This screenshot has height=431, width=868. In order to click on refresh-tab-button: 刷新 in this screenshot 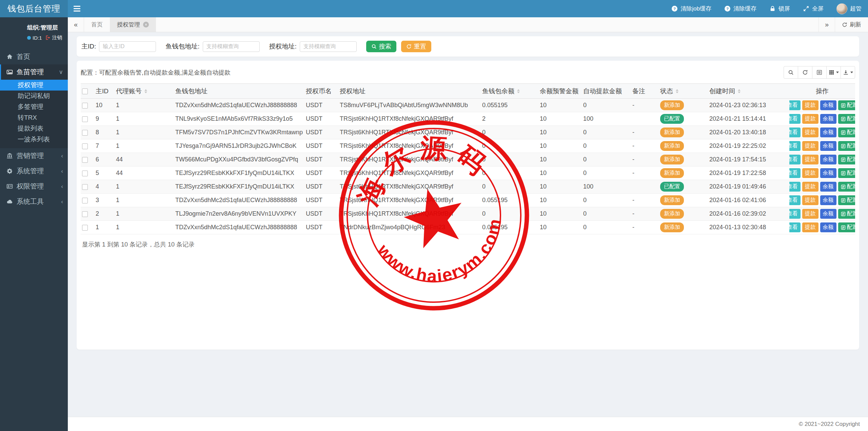, I will do `click(851, 24)`.